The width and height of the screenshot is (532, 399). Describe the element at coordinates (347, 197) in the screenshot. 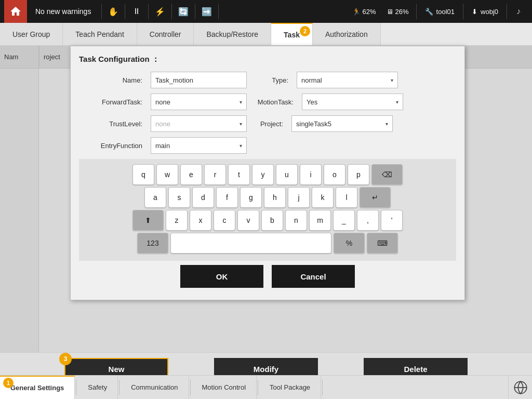

I see `key-l: l` at that location.